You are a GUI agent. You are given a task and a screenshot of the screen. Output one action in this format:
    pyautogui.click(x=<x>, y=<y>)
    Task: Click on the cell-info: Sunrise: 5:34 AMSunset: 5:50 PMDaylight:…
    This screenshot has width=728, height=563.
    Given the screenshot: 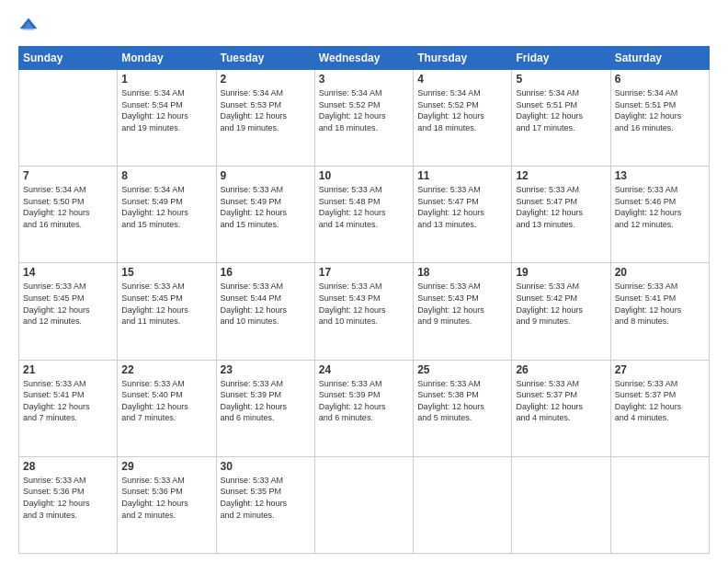 What is the action you would take?
    pyautogui.click(x=68, y=207)
    